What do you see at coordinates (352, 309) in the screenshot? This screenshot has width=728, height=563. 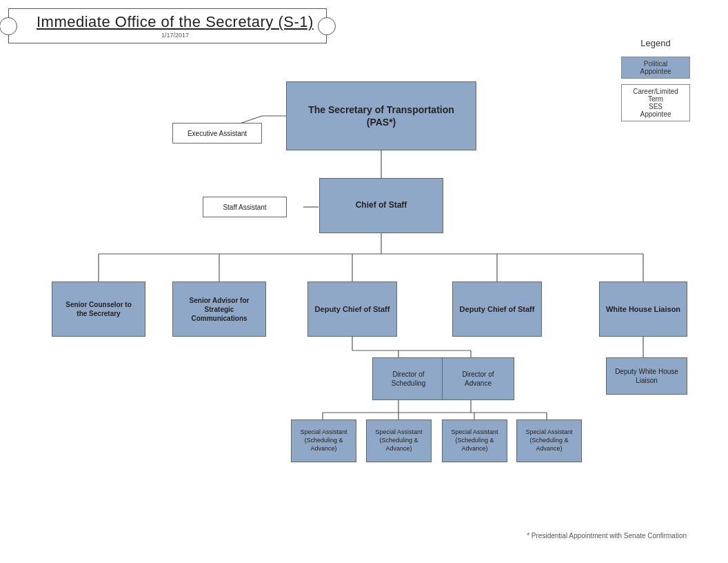 I see `node-deputy-chief-1: Deputy Chief of Staff` at bounding box center [352, 309].